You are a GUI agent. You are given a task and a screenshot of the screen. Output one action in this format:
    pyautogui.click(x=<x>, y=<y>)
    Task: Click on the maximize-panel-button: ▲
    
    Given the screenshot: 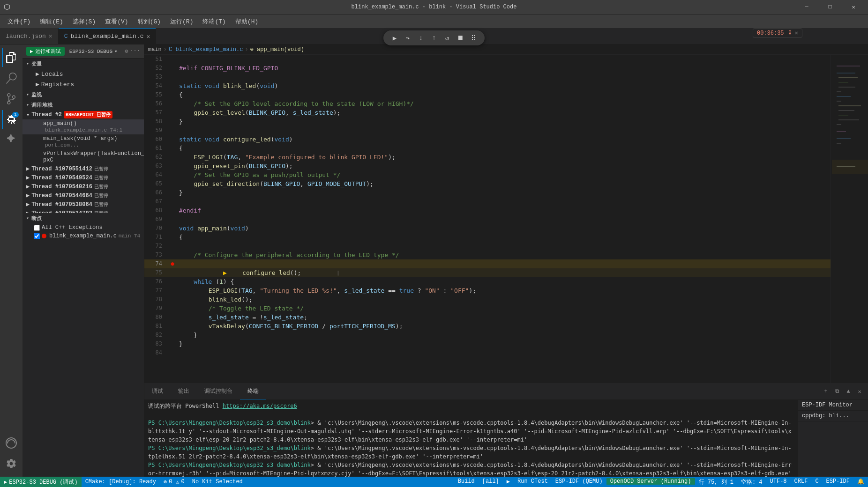 What is the action you would take?
    pyautogui.click(x=848, y=391)
    